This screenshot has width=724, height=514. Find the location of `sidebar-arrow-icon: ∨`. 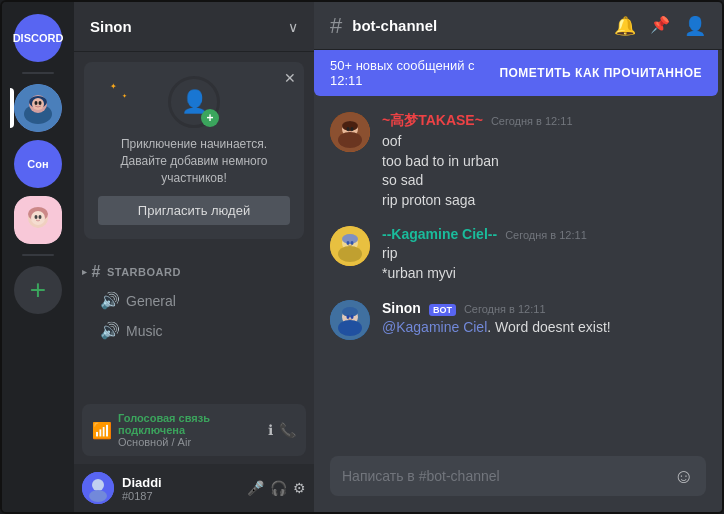

sidebar-arrow-icon: ∨ is located at coordinates (293, 27).